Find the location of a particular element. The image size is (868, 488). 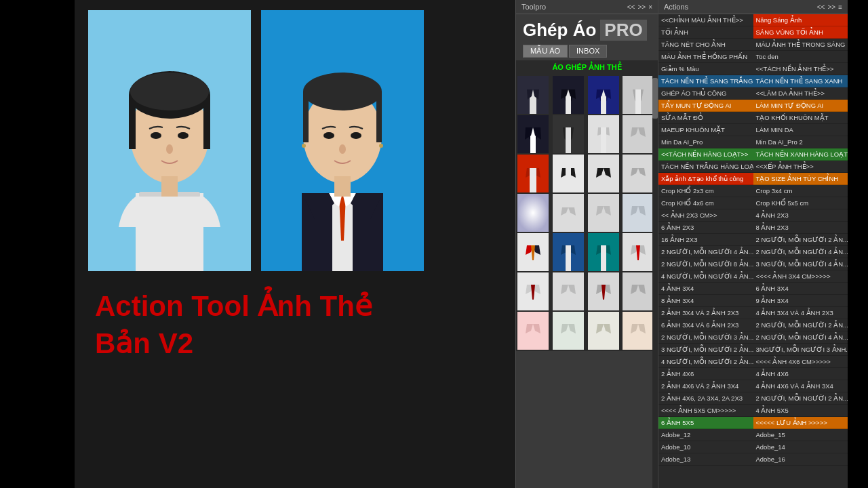

toolpro-ctrl-close: × is located at coordinates (650, 7).